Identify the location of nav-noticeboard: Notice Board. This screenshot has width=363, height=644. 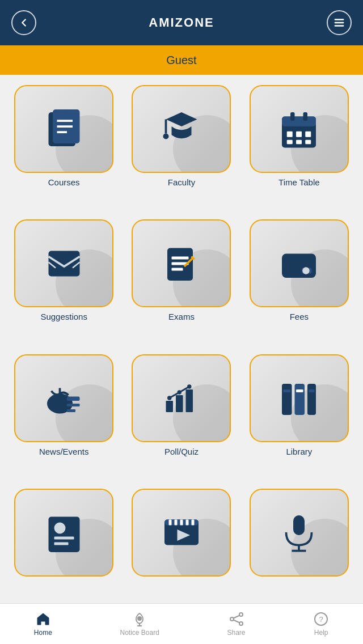
(140, 624).